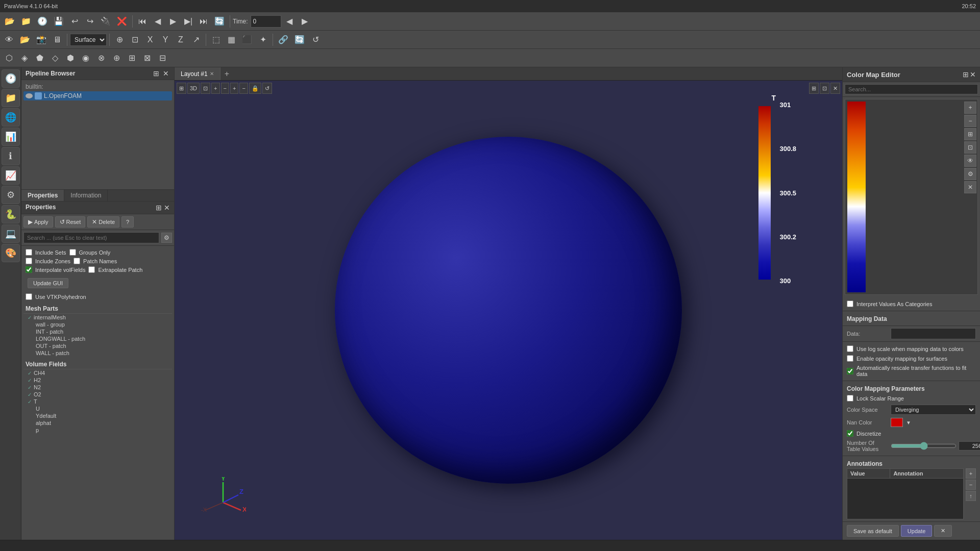 This screenshot has height=551, width=980. What do you see at coordinates (814, 88) in the screenshot?
I see `vp-window-btn: ⊞` at bounding box center [814, 88].